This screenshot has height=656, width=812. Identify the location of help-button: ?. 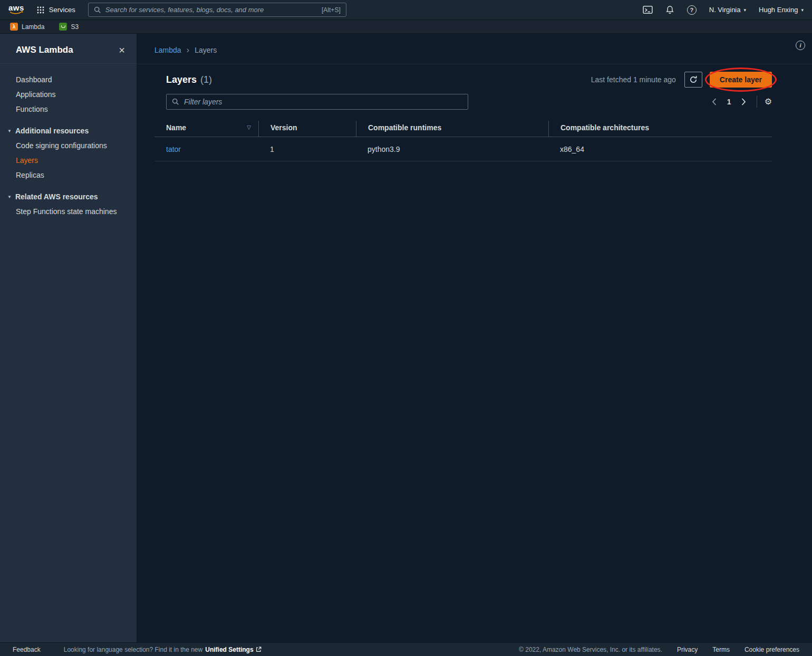
(692, 10).